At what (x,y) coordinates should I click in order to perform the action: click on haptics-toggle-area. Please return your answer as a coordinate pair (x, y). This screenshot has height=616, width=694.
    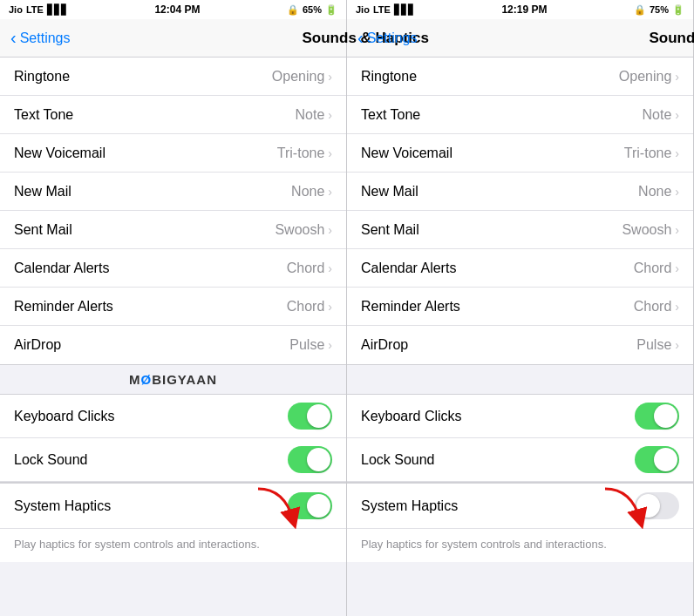
    Looking at the image, I should click on (657, 505).